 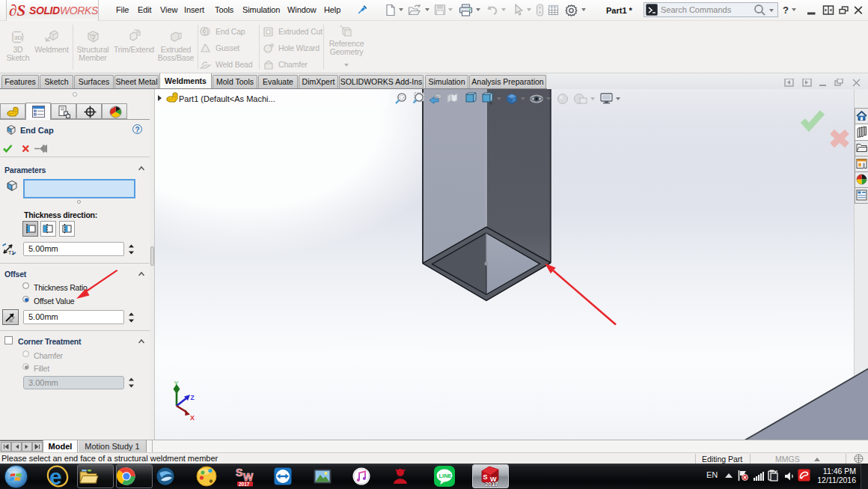 What do you see at coordinates (79, 10) in the screenshot?
I see `svg-text: WORKS` at bounding box center [79, 10].